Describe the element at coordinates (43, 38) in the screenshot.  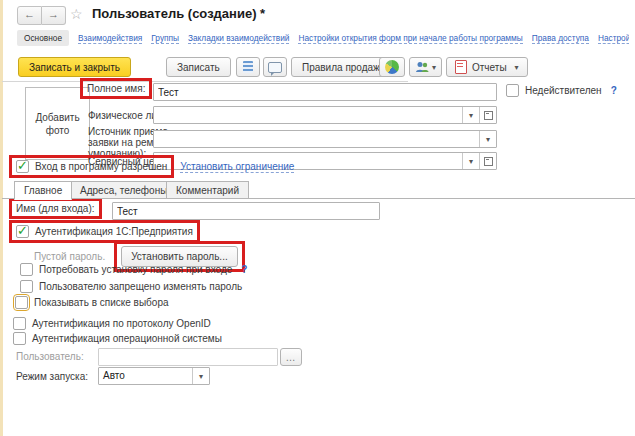
I see `nav-item-main: Основное` at that location.